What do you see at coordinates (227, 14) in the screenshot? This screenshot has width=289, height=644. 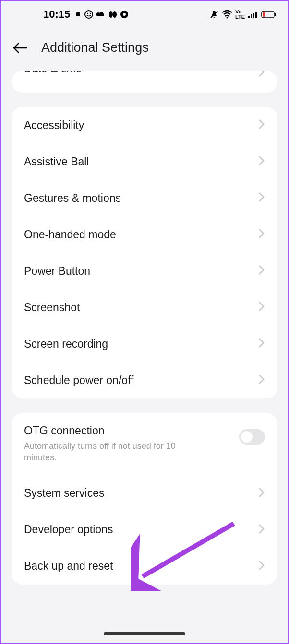 I see `wifi-icon` at bounding box center [227, 14].